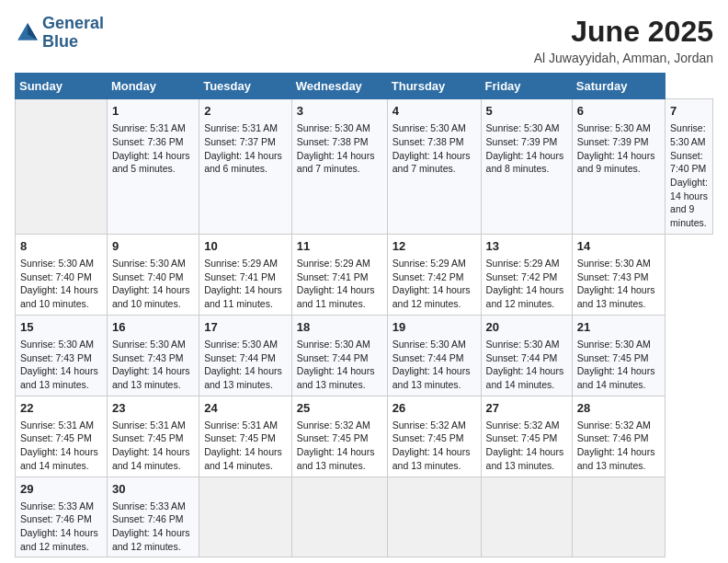  What do you see at coordinates (434, 436) in the screenshot?
I see `cell-content: 26Sunrise: 5:32 AMSunset: 7:45 PMDayligh…` at bounding box center [434, 436].